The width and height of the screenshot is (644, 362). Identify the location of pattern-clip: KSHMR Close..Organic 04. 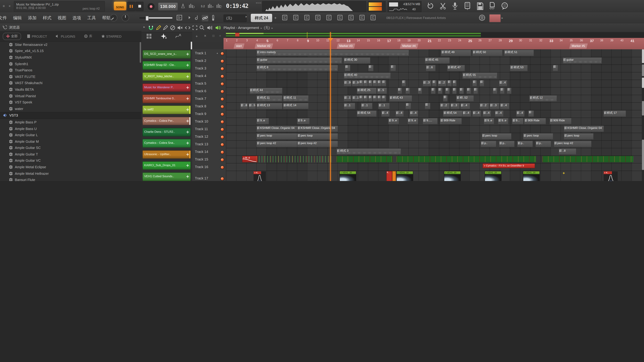
(277, 129).